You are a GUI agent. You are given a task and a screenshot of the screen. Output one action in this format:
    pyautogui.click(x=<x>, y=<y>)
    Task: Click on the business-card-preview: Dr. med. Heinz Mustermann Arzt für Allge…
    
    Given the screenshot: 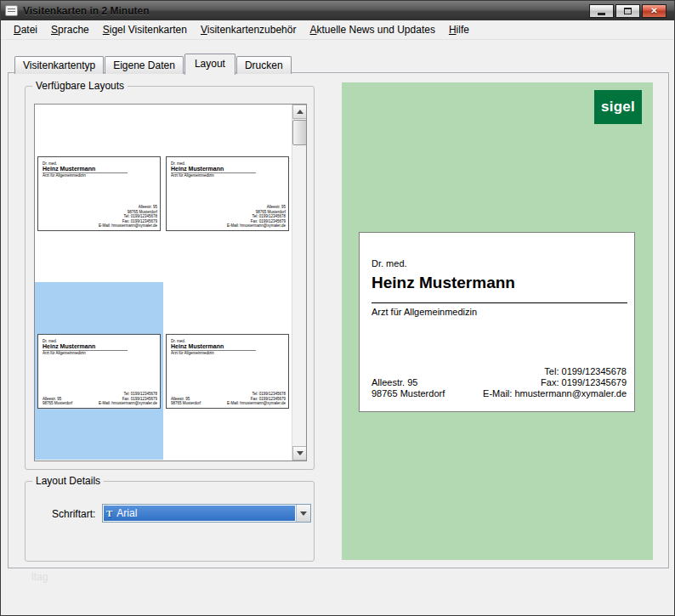 What is the action you would take?
    pyautogui.click(x=496, y=322)
    